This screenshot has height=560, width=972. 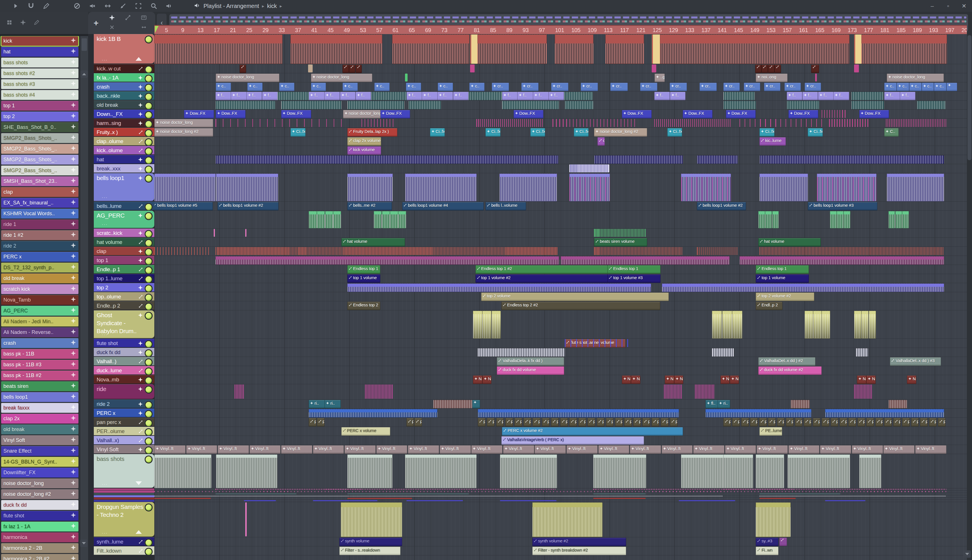 I want to click on clip: ValhallaVintageVerb ( PERC x), so click(x=573, y=440).